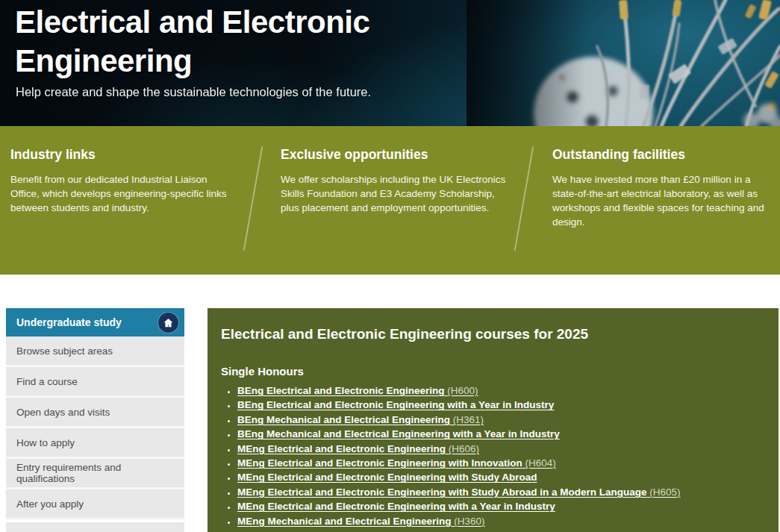 The width and height of the screenshot is (780, 532). Describe the element at coordinates (397, 181) in the screenshot. I see `highlight-exclusive-opportunities: Exclusive opportunities We offer scholar…` at that location.